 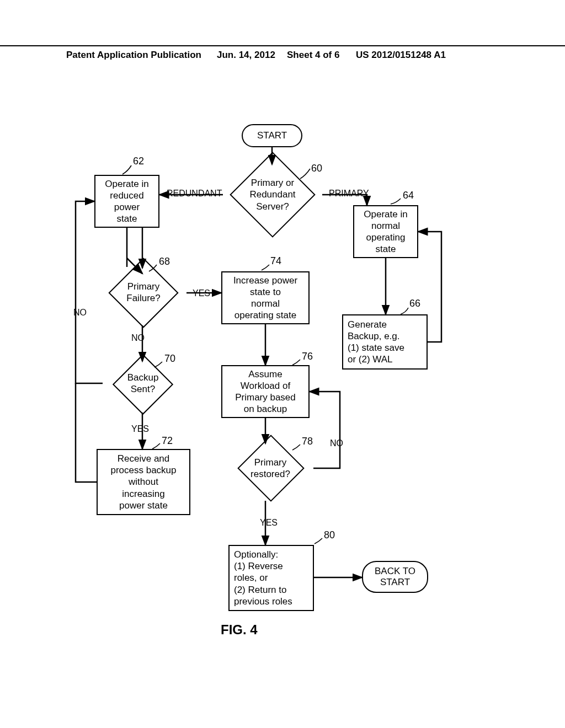 What do you see at coordinates (317, 169) in the screenshot?
I see `ref-60: 60` at bounding box center [317, 169].